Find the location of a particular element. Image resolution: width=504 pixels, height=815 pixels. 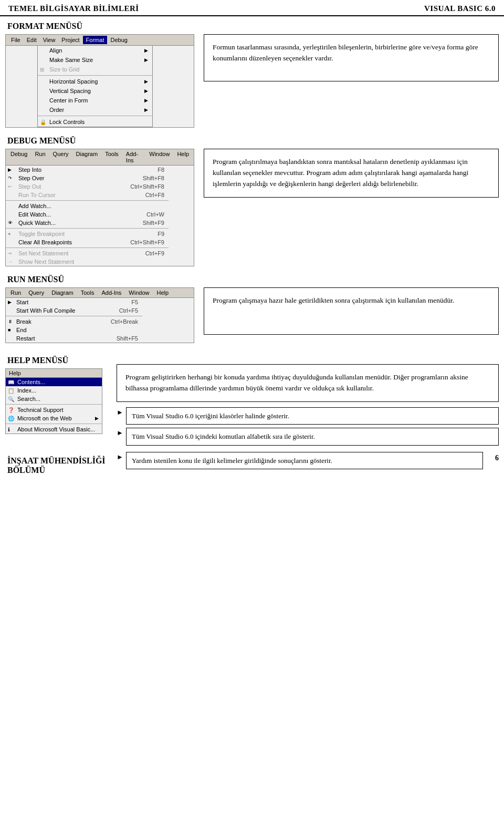

lock-icon: 🔒 is located at coordinates (43, 122).